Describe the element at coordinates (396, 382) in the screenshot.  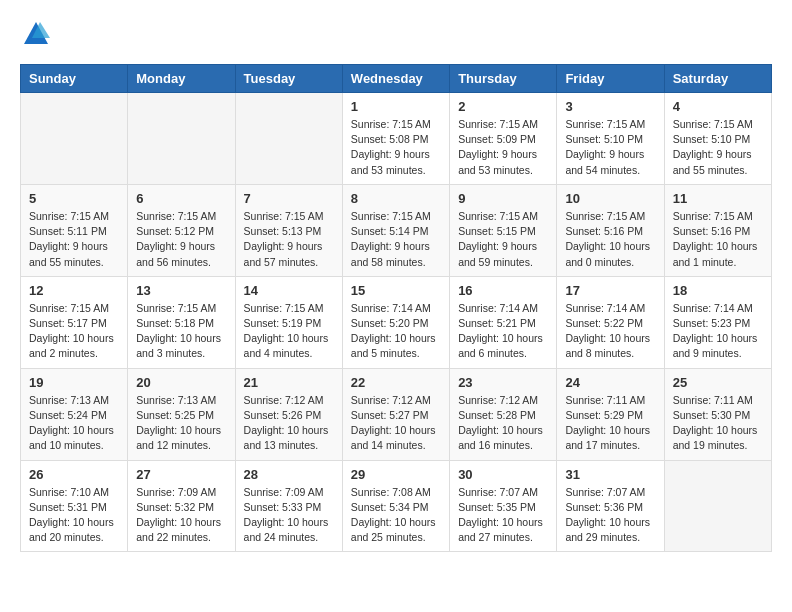
I see `day-number: 22` at that location.